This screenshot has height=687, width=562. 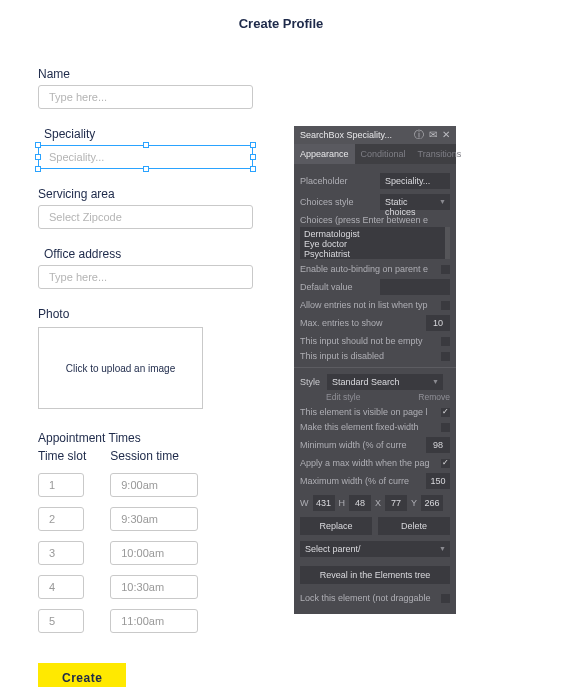 What do you see at coordinates (375, 254) in the screenshot?
I see `choice-item: Psychiatrist` at bounding box center [375, 254].